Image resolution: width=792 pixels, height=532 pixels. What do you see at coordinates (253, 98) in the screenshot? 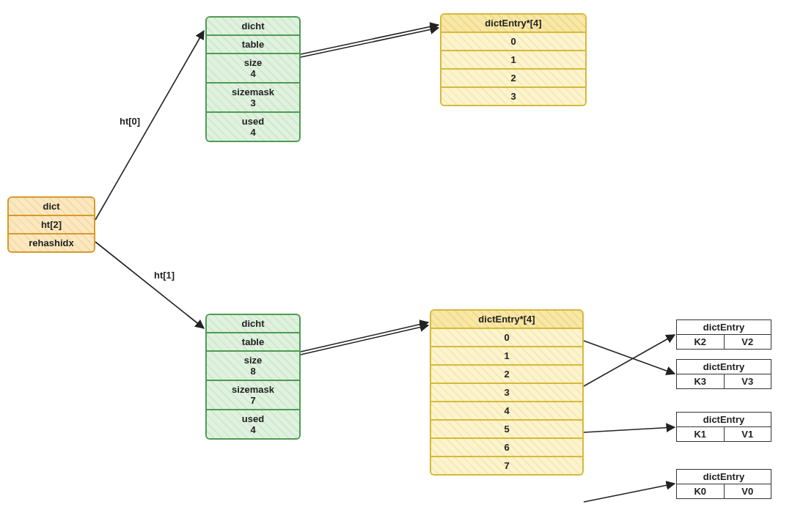
I see `dicht-ht0-sizemask: sizemask 3` at bounding box center [253, 98].